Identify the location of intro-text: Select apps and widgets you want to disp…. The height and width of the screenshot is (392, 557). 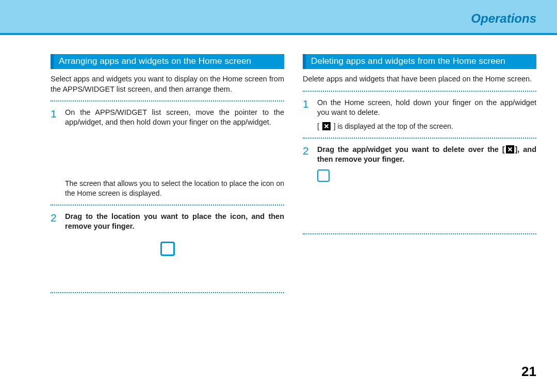
(167, 84).